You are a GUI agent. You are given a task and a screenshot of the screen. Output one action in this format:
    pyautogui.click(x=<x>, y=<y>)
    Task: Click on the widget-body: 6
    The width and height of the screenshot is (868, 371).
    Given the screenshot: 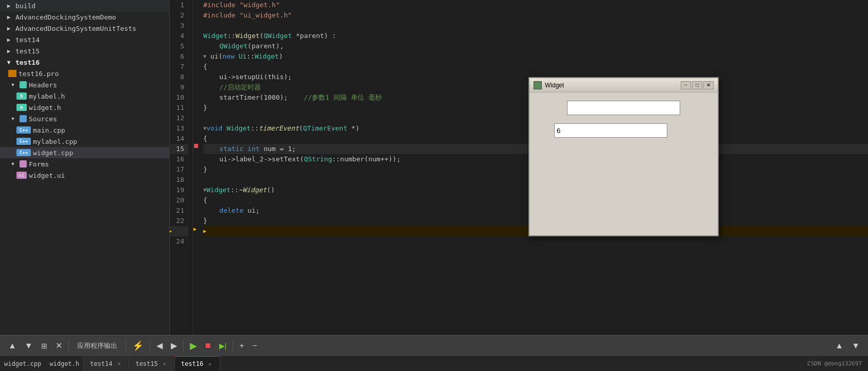 What is the action you would take?
    pyautogui.click(x=624, y=164)
    